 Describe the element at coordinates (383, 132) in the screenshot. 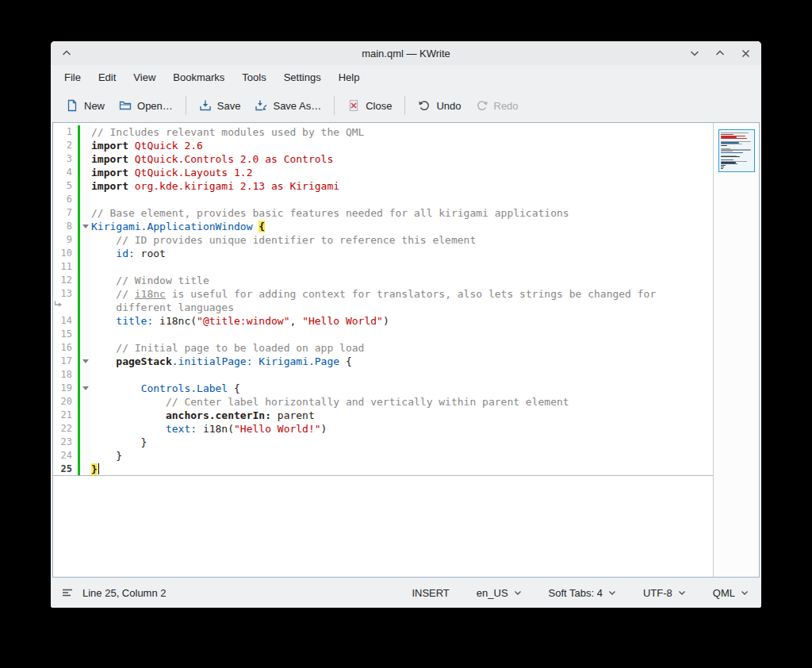

I see `code-line: 1// Includes relevant modules used by th…` at that location.